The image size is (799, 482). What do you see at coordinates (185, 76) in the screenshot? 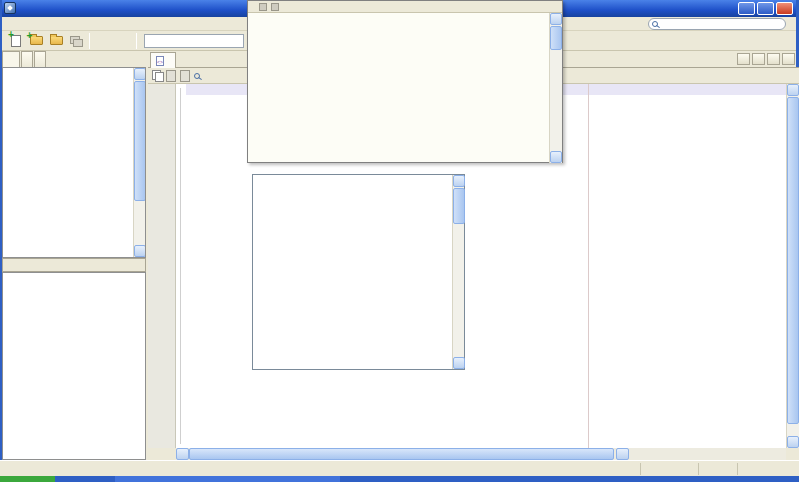
I see `bookmark-icon` at bounding box center [185, 76].